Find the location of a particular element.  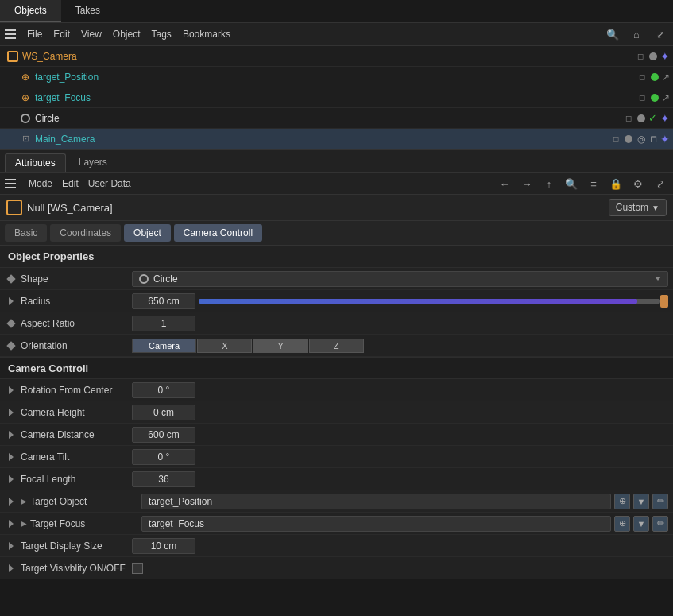

menu-bookmarks: Bookmarks is located at coordinates (207, 34).